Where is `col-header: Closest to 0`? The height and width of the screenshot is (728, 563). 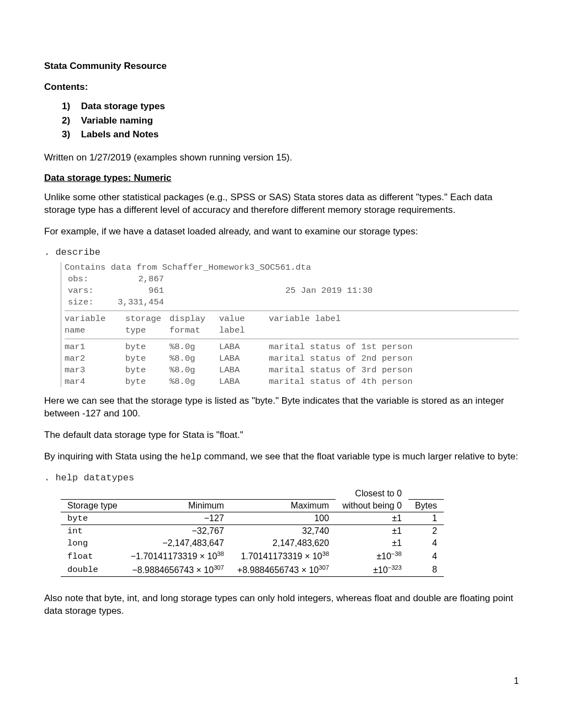
col-header: Closest to 0 is located at coordinates (372, 494).